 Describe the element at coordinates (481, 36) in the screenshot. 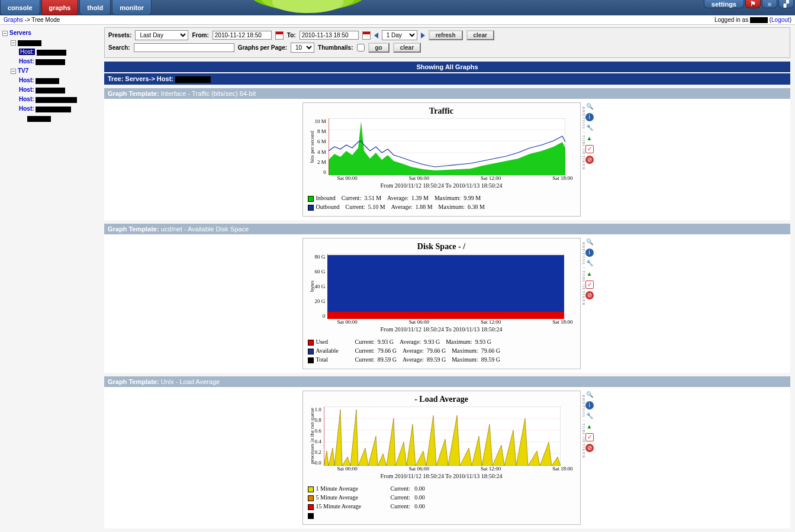

I see `clear-button: clear` at that location.